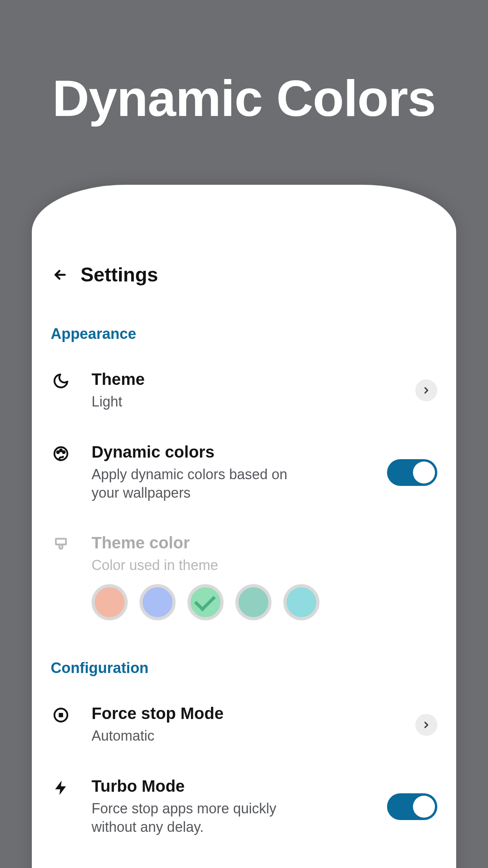  What do you see at coordinates (244, 725) in the screenshot?
I see `row-force-stop: Force stop Mode Automatic` at bounding box center [244, 725].